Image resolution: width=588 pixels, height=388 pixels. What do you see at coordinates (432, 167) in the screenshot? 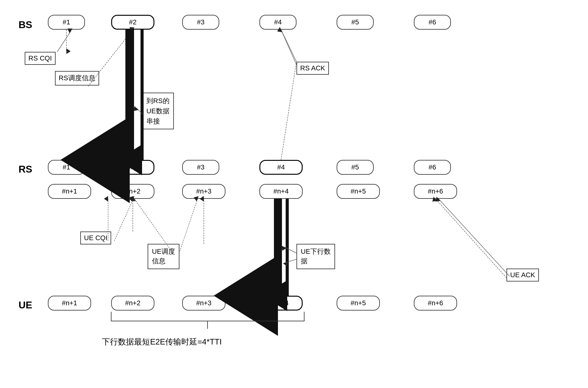
I see `rs-slot-6: #6` at bounding box center [432, 167].